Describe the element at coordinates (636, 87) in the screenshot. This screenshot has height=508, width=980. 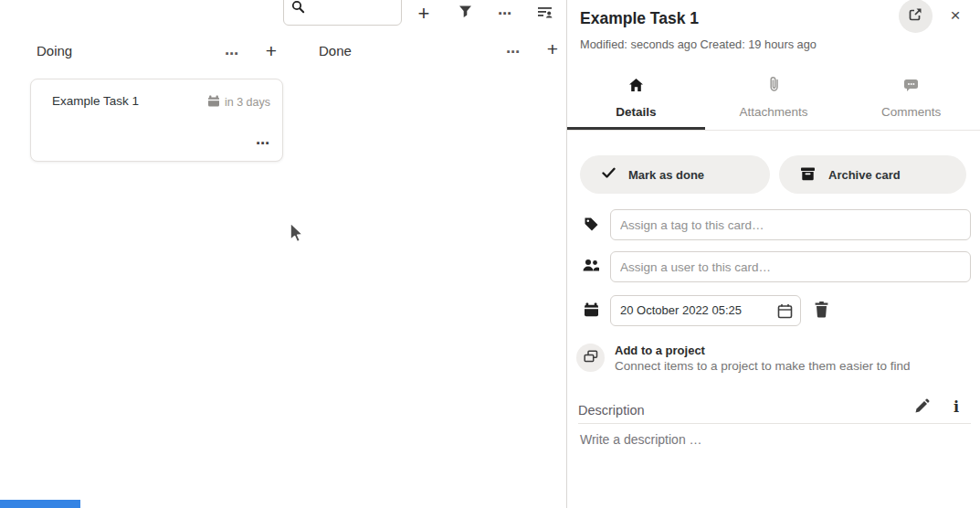
I see `home-icon` at that location.